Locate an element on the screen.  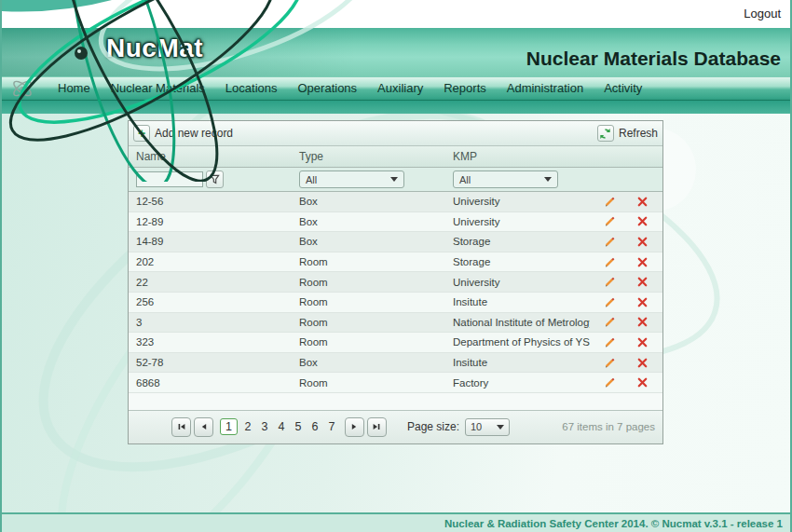
nav-item: Administration is located at coordinates (545, 89).